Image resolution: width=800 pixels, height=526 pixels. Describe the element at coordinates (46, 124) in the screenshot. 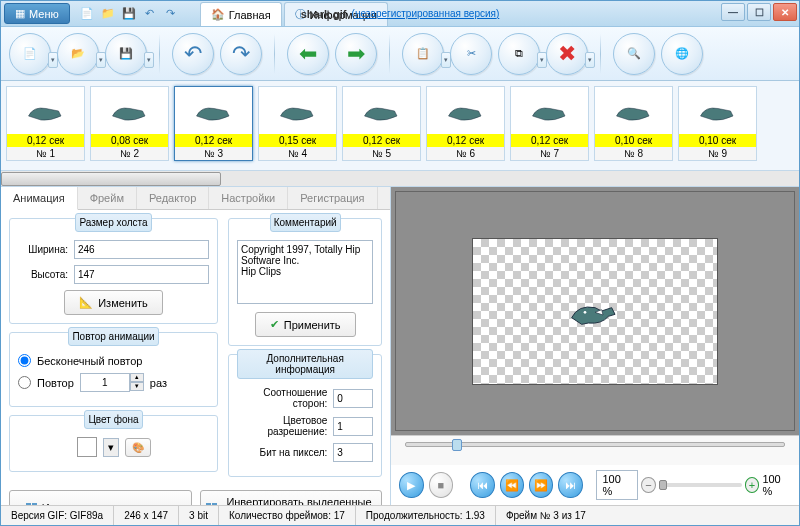

I see `frame-thumbnail: 0,12 сек№ 1` at that location.